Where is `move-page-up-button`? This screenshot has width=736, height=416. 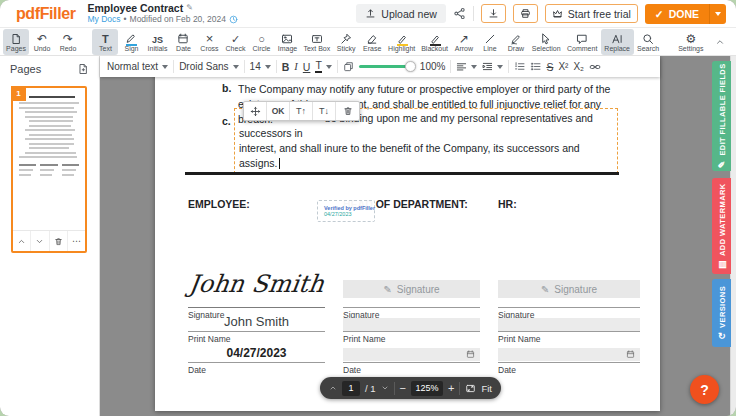 move-page-up-button is located at coordinates (22, 241).